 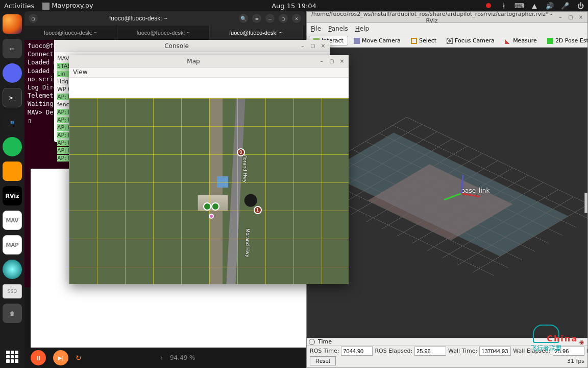 What do you see at coordinates (12, 245) in the screenshot?
I see `dock-mav-map: MAP` at bounding box center [12, 245].